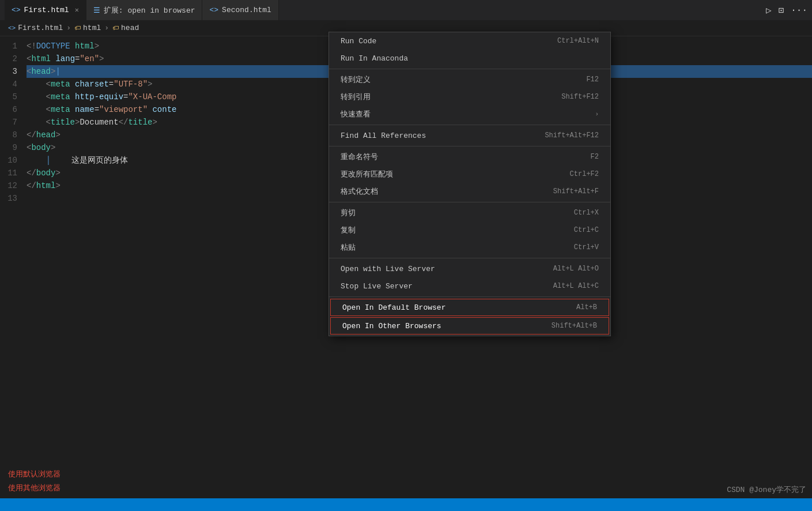 The image size is (812, 511). What do you see at coordinates (576, 286) in the screenshot?
I see `menu-stop-live-shortcut: Alt+L Alt+C` at bounding box center [576, 286].